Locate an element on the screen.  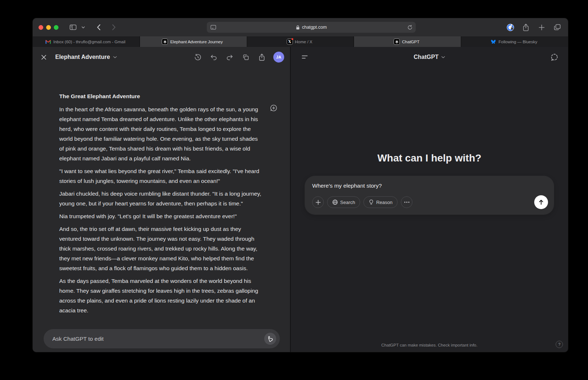
comment-plus-icon is located at coordinates (274, 108).